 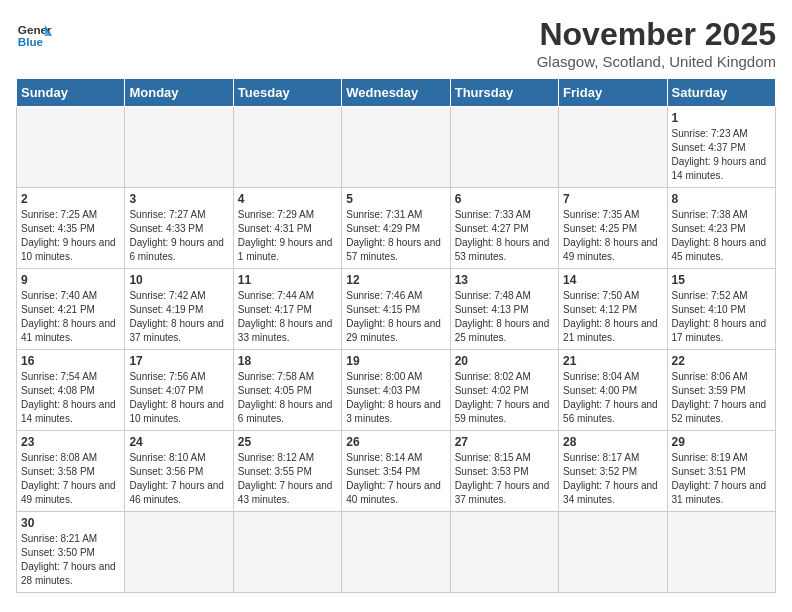 What do you see at coordinates (396, 552) in the screenshot?
I see `calendar-cell-w5-d3` at bounding box center [396, 552].